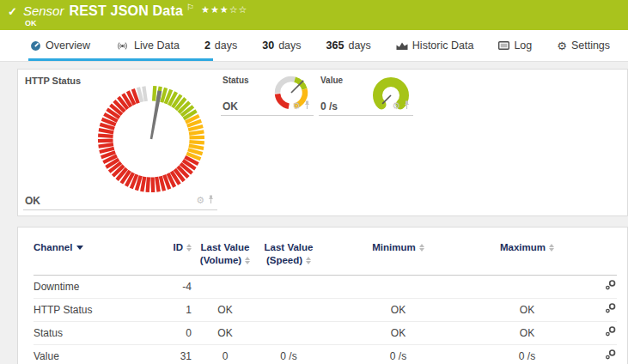 The image size is (628, 364). What do you see at coordinates (90, 256) in the screenshot?
I see `column-header-channel: Channel` at bounding box center [90, 256].